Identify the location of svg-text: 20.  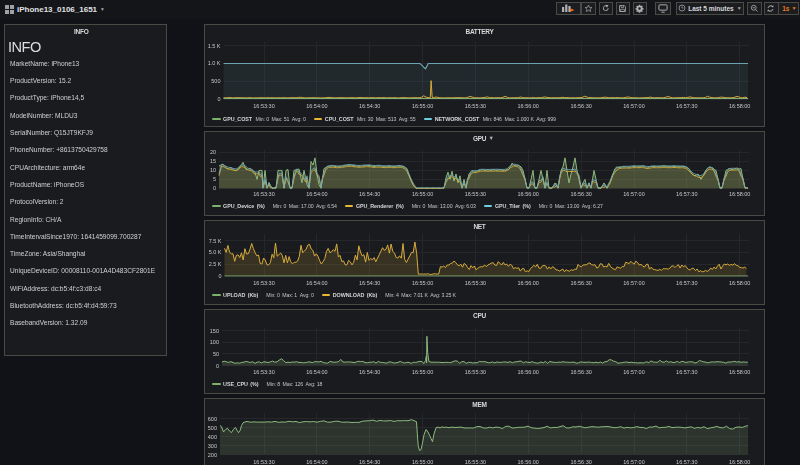
(213, 152).